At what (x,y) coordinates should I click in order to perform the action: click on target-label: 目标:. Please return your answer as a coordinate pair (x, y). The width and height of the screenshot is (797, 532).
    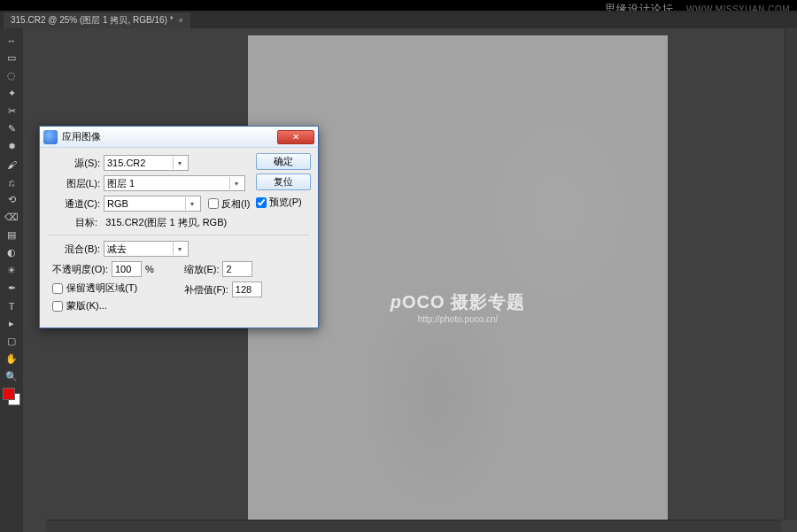
    Looking at the image, I should click on (87, 222).